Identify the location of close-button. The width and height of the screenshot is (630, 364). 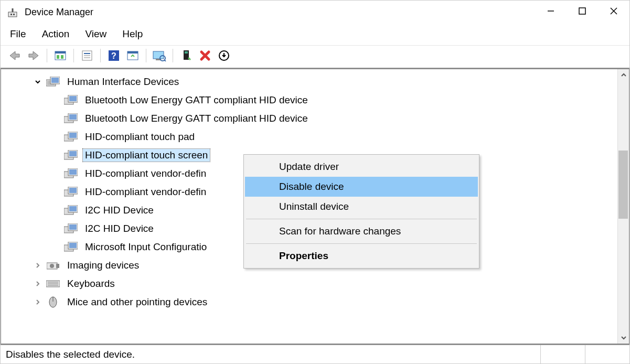
(614, 11).